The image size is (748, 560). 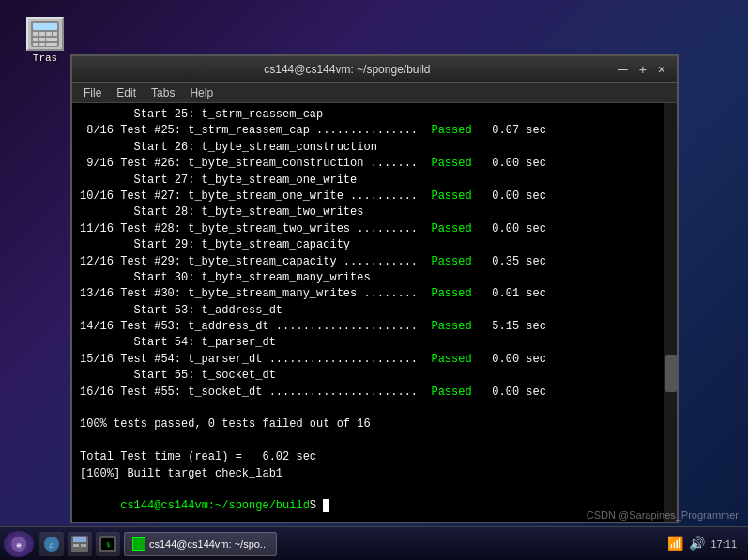 I want to click on desktop-icon-label: Tras, so click(x=45, y=58).